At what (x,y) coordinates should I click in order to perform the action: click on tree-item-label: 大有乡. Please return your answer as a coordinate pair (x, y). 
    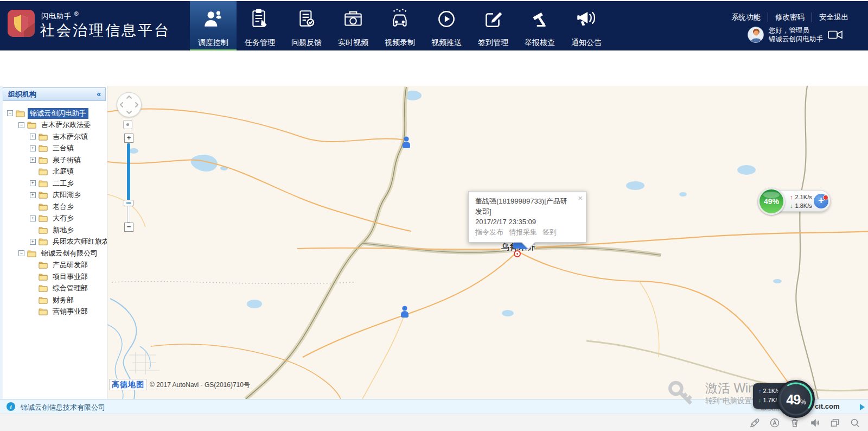
    Looking at the image, I should click on (63, 218).